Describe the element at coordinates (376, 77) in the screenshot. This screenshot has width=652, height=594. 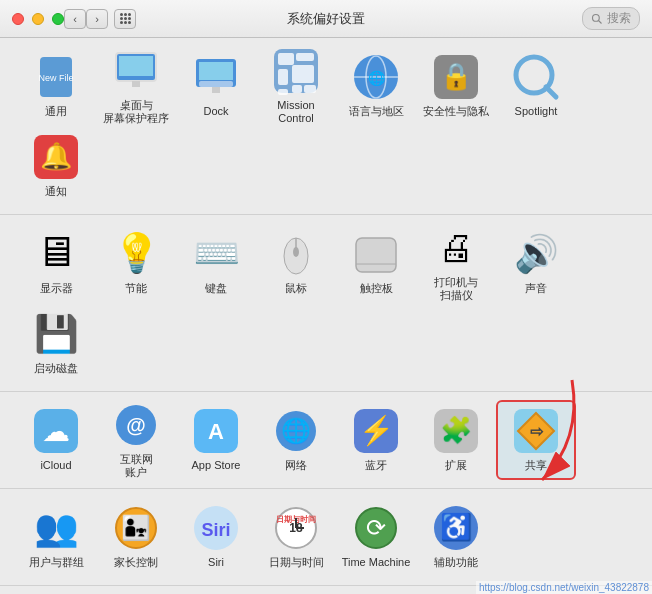
I see `language-icon: 🌐` at that location.